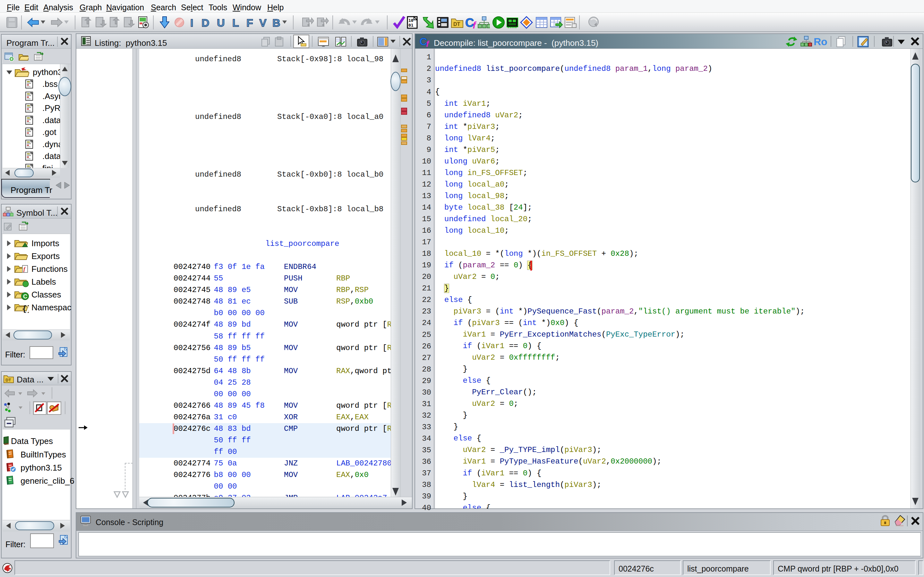 This screenshot has width=924, height=577. Describe the element at coordinates (25, 297) in the screenshot. I see `svg-text: C` at that location.